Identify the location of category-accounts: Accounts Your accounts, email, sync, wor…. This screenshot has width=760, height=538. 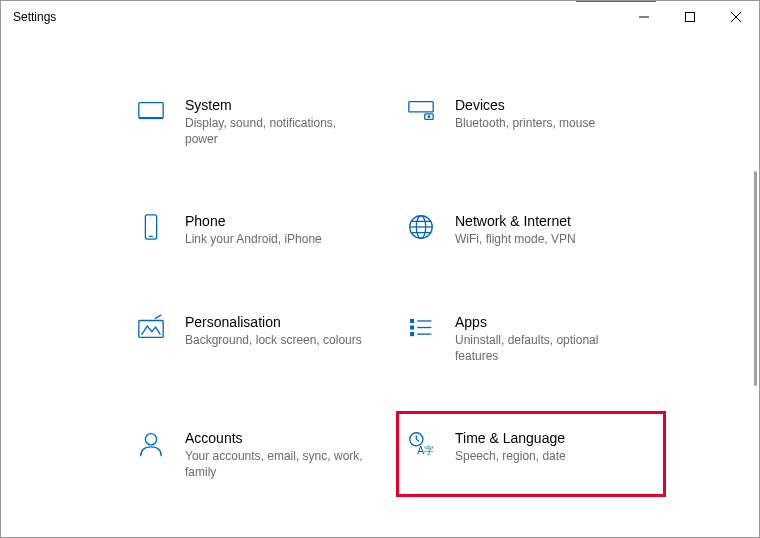
(261, 454).